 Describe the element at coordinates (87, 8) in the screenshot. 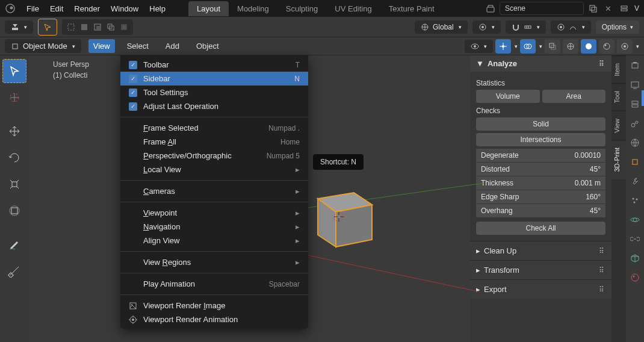

I see `menu-render: Render` at that location.